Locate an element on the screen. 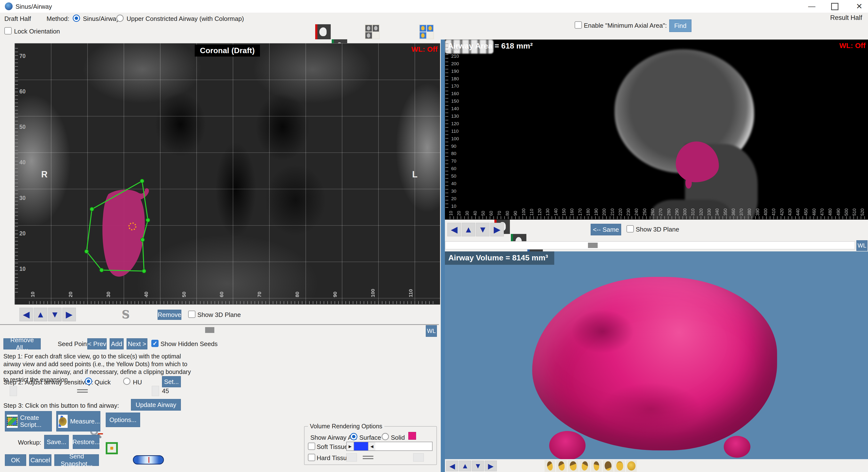  method-upper-constricted-radio is located at coordinates (120, 18).